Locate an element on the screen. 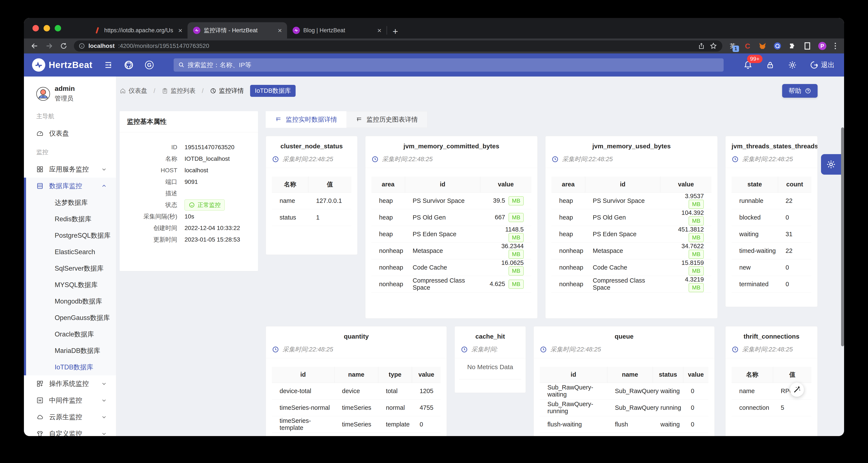 The width and height of the screenshot is (868, 463). user-card: admin 管理员 is located at coordinates (70, 94).